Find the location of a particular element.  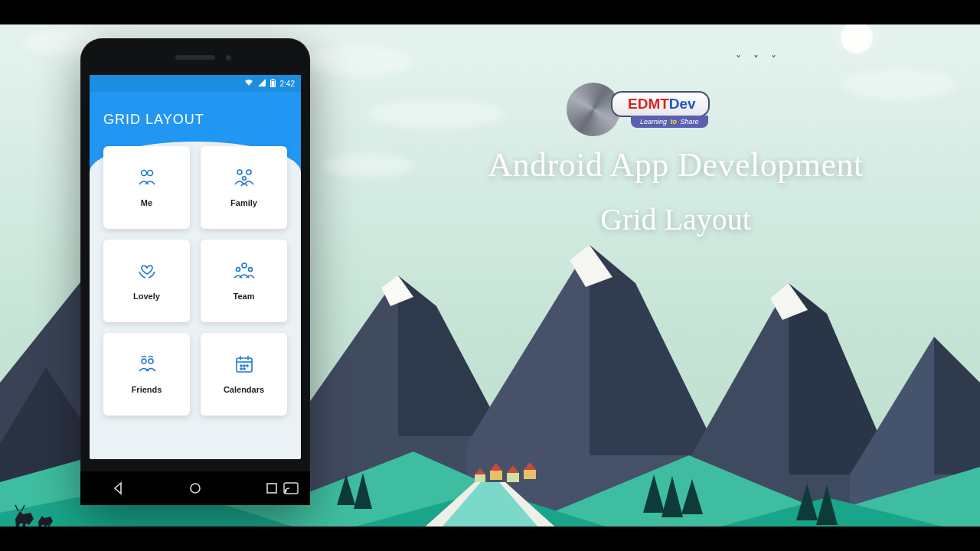

logo-brand-main: EDMT is located at coordinates (648, 104).